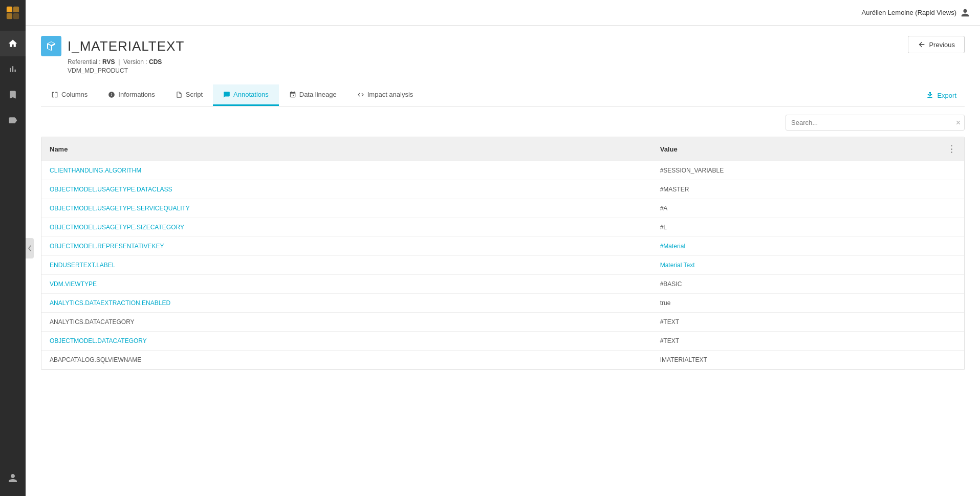 The height and width of the screenshot is (496, 980). I want to click on tab-data-lineage: Data lineage, so click(313, 95).